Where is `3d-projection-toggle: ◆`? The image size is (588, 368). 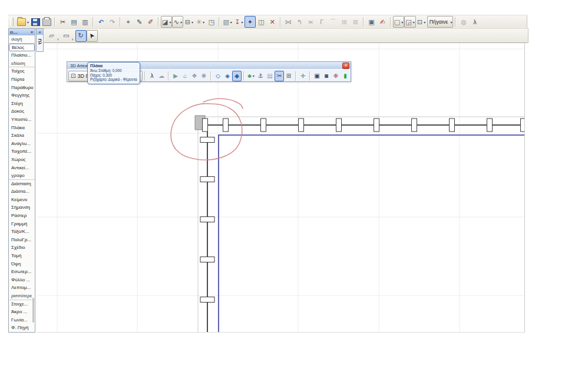 3d-projection-toggle: ◆ is located at coordinates (237, 76).